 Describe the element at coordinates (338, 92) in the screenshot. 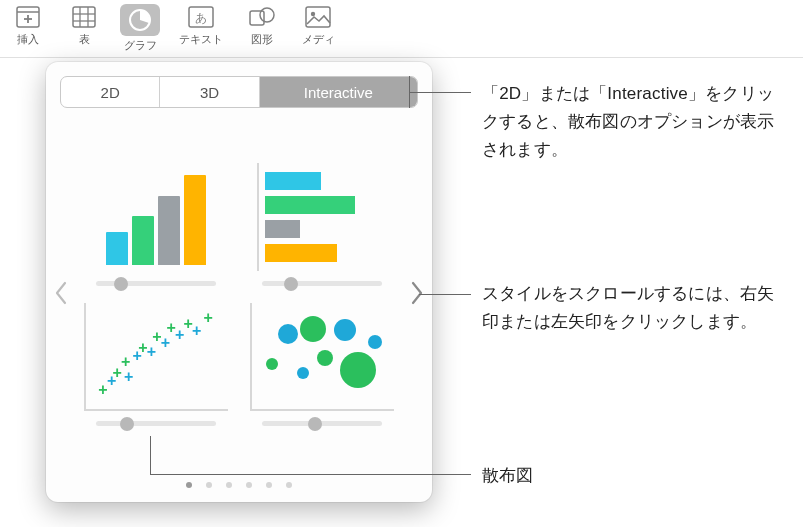

I see `seg-interactive: Interactive` at that location.